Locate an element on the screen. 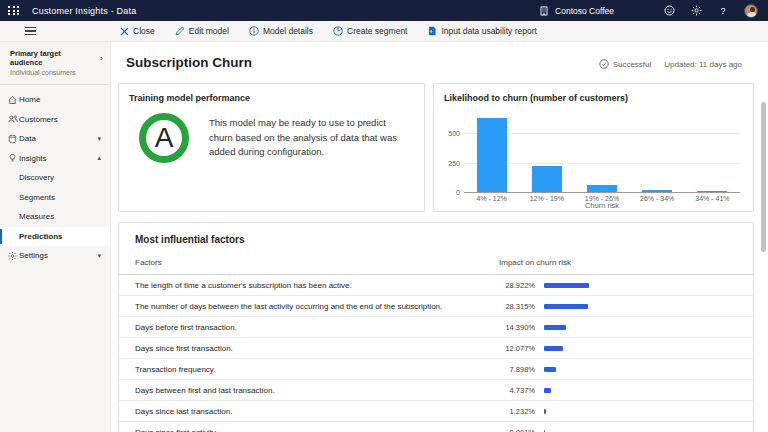 The height and width of the screenshot is (432, 768). close-icon is located at coordinates (124, 32).